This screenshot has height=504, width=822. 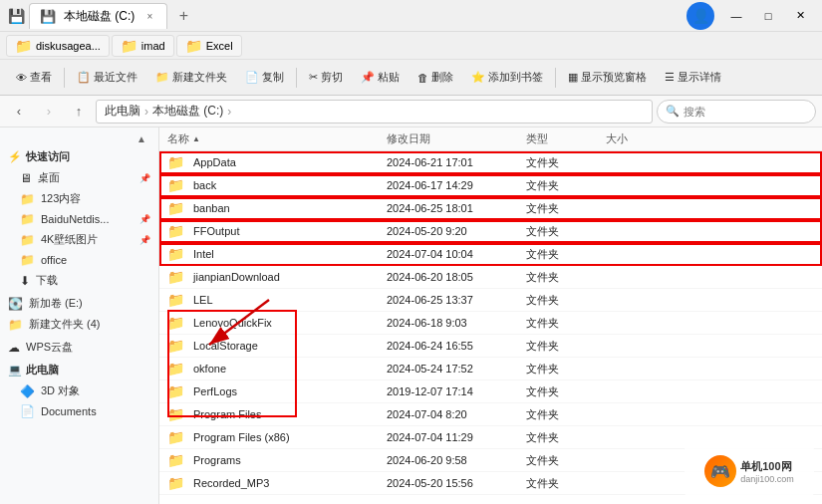 I want to click on table-row: 📁 Program Files 2024-07-04 8:20 文件夹, so click(x=490, y=414).